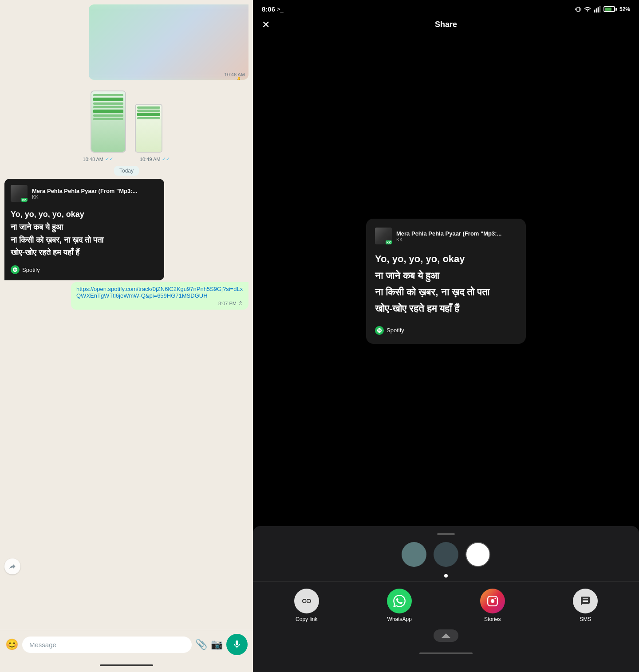 This screenshot has height=672, width=639. I want to click on status-bar: 8:06 >_ 52%, so click(446, 8).